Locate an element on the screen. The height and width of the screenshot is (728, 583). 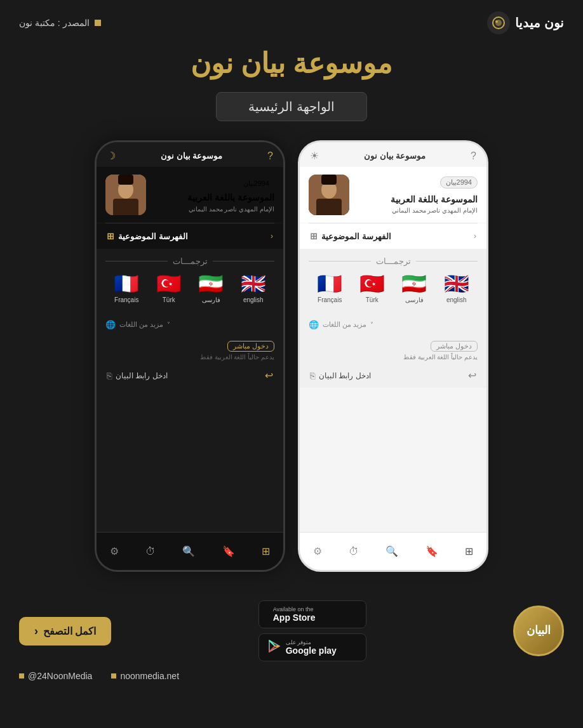
phone-light-title: موسوعة بيان نون is located at coordinates (395, 156).